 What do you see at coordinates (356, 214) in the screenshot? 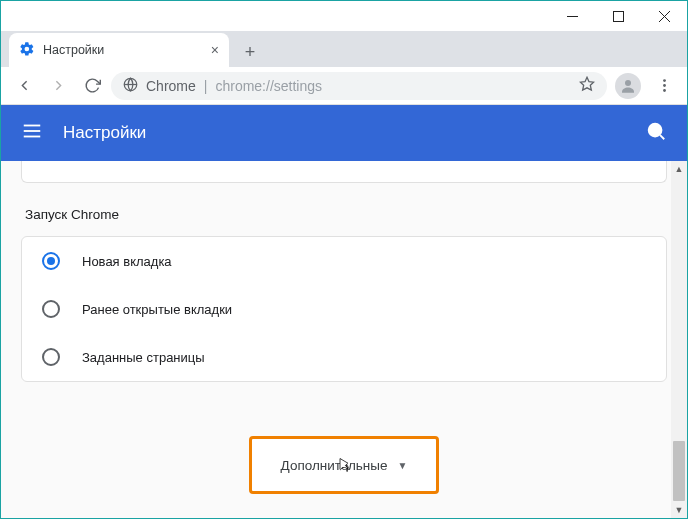
I see `section-title-startup: Запуск Chrome` at bounding box center [356, 214].